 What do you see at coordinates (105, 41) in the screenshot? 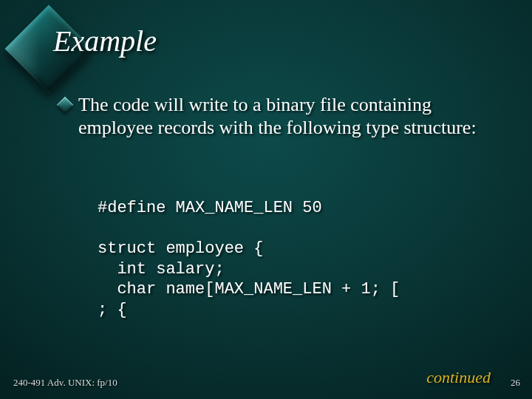
I see `slide-title: Example` at bounding box center [105, 41].